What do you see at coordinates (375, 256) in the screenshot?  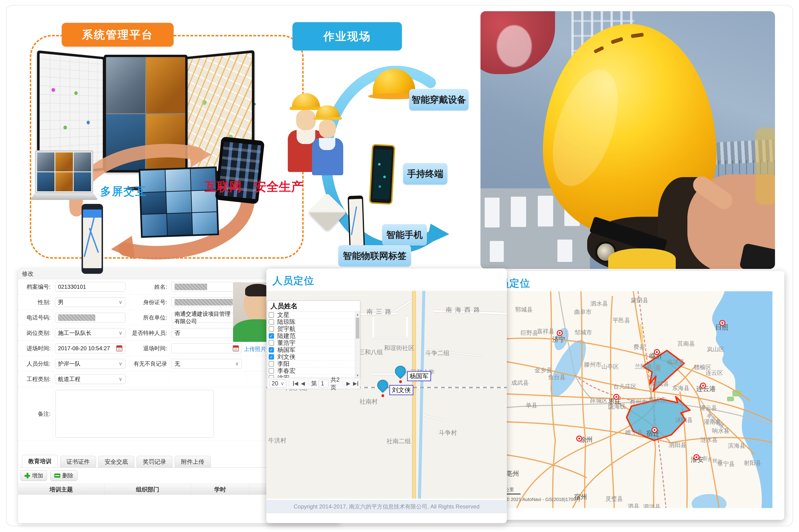 I see `device-label-3: 智能物联网标签` at bounding box center [375, 256].